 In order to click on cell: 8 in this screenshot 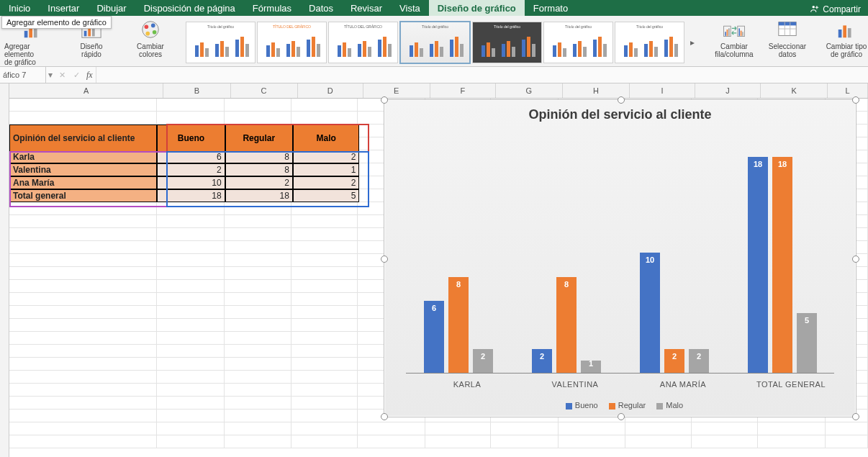, I will do `click(259, 170)`.